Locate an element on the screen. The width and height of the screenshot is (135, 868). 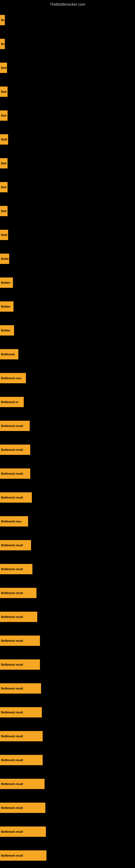
site-title: TheBottlenecker.com is located at coordinates (68, 4).